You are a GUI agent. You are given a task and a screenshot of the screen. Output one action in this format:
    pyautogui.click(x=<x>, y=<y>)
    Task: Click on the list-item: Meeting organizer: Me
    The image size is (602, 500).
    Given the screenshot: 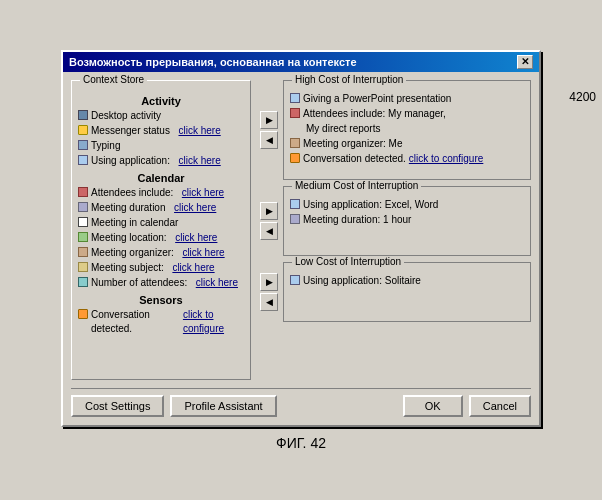 What is the action you would take?
    pyautogui.click(x=407, y=144)
    